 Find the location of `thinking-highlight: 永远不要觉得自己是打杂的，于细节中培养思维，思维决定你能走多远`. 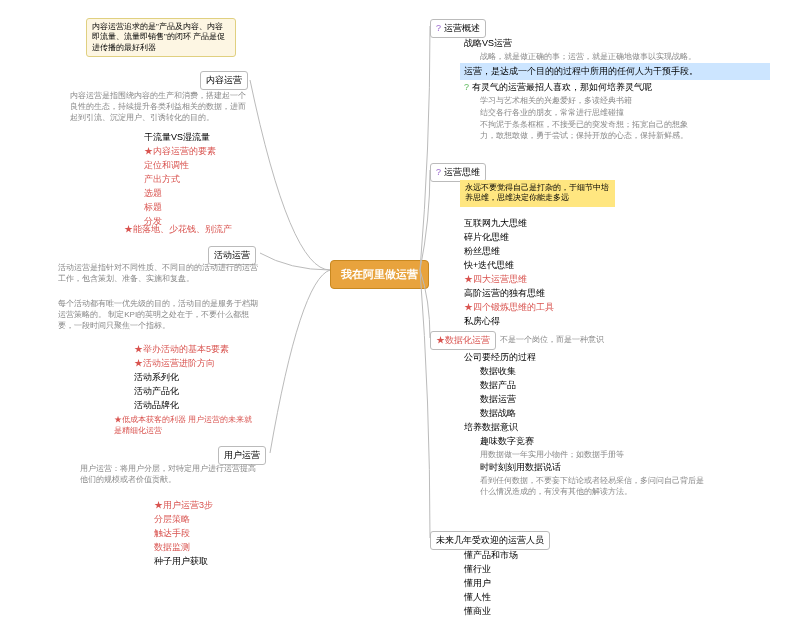

thinking-highlight: 永远不要觉得自己是打杂的，于细节中培养思维，思维决定你能走多远 is located at coordinates (538, 194).